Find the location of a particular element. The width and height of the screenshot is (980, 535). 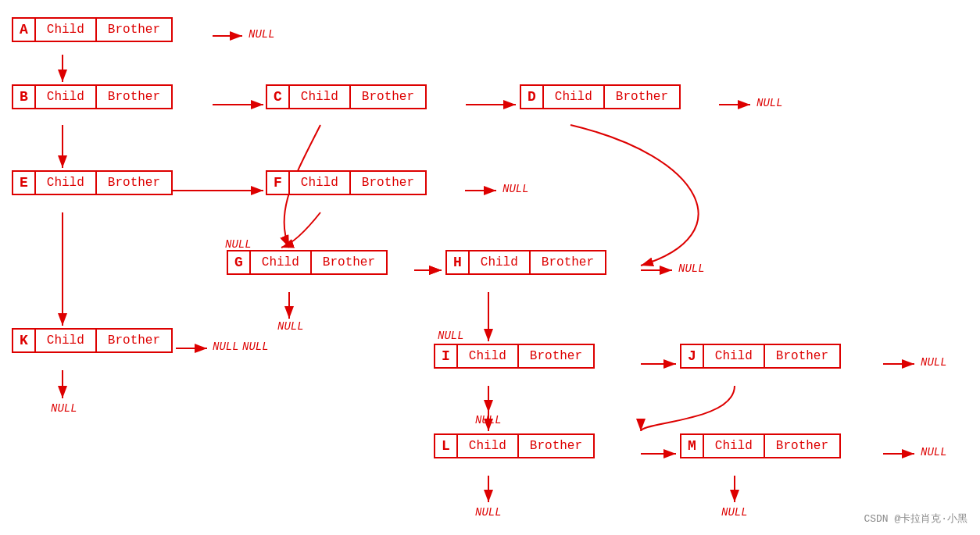

node-M: M Child Brother is located at coordinates (760, 446).